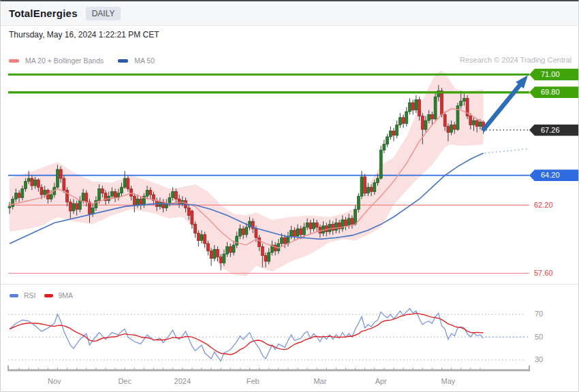 The width and height of the screenshot is (579, 392). What do you see at coordinates (290, 14) in the screenshot?
I see `widget-header: TotalEnergies DAILY` at bounding box center [290, 14].